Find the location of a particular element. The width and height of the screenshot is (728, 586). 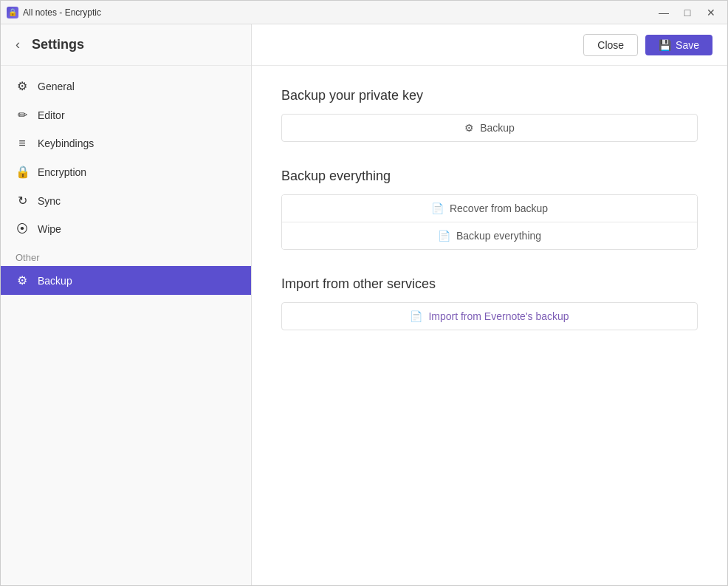

sidebar-item-wipe: ⦿ Wipe is located at coordinates (126, 229).